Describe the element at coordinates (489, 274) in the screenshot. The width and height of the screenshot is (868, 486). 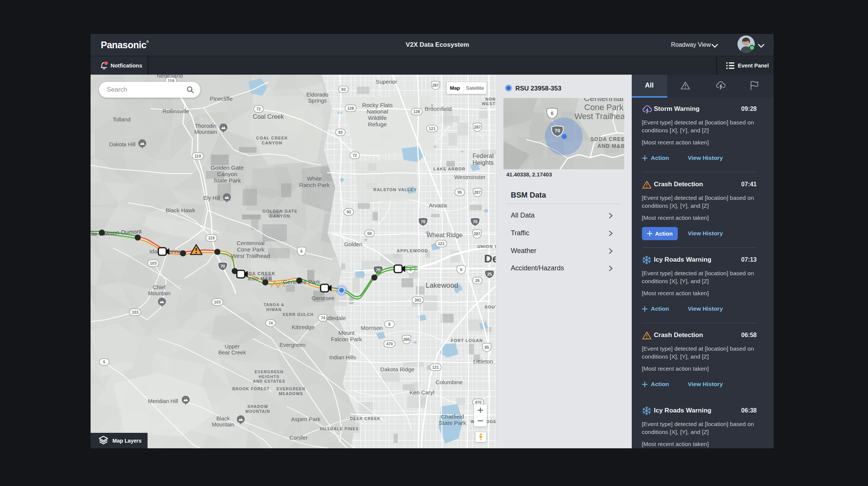
I see `svg-text: 25` at that location.